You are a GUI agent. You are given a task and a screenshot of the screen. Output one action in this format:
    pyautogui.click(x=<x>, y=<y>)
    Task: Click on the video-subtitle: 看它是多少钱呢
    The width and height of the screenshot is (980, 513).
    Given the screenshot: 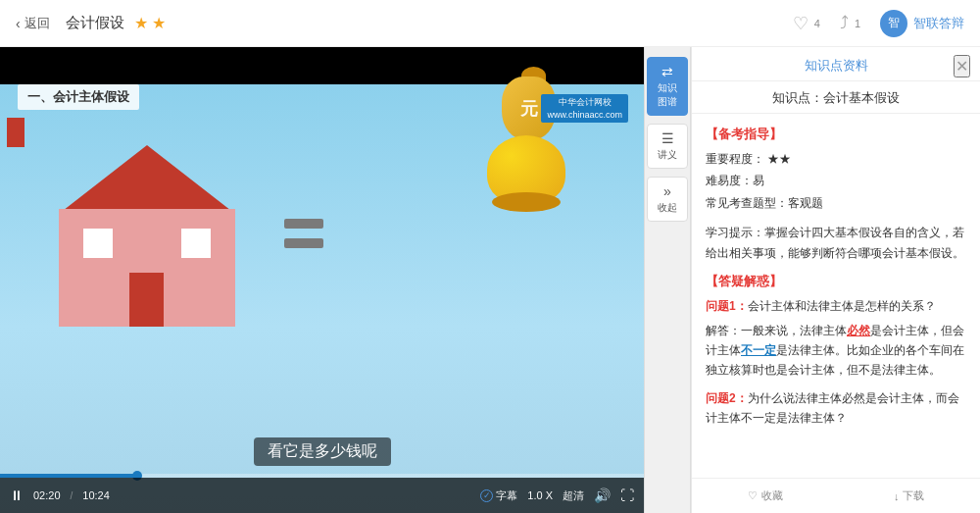 What is the action you would take?
    pyautogui.click(x=322, y=451)
    